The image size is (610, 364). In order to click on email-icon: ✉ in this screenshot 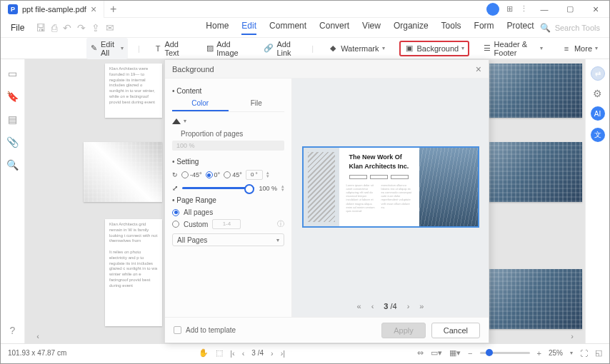, I will do `click(110, 28)`.